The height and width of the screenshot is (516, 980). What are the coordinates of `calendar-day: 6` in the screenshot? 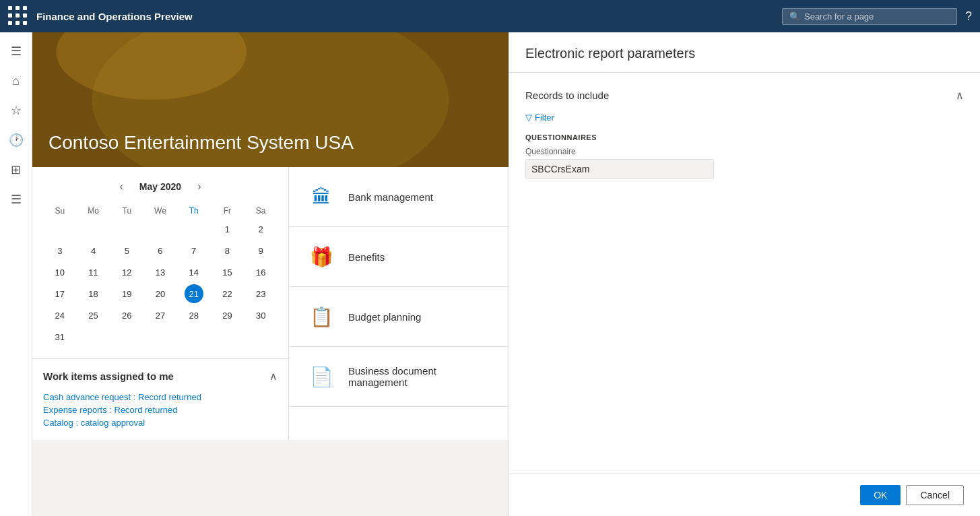 It's located at (160, 251).